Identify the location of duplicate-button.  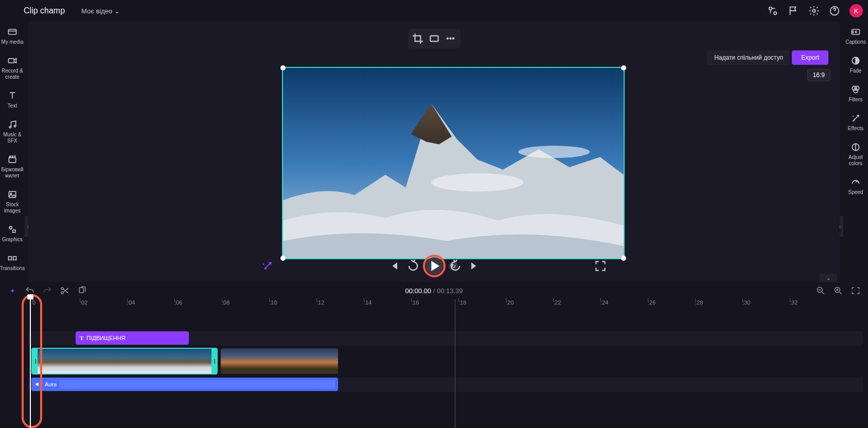
(82, 291).